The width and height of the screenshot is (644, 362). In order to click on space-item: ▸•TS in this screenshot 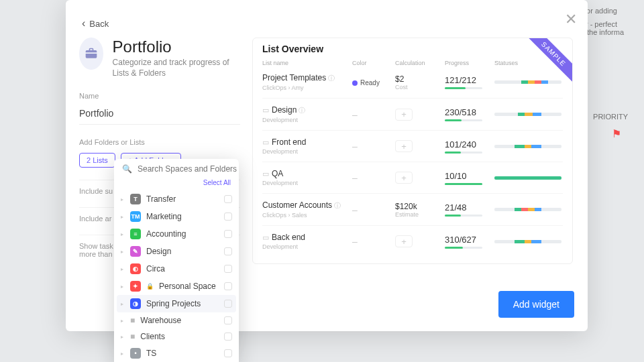, I will do `click(176, 353)`.